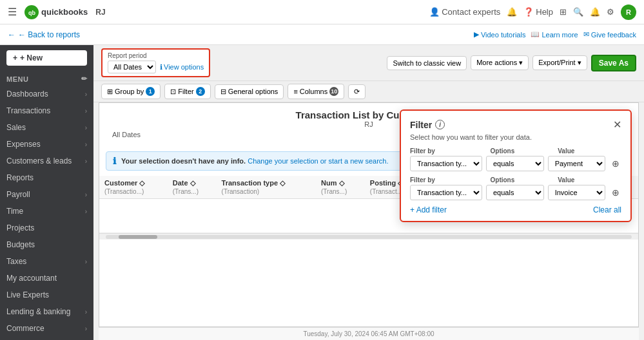 This screenshot has width=644, height=340. I want to click on col-date: Date ◇(Trans...), so click(192, 187).